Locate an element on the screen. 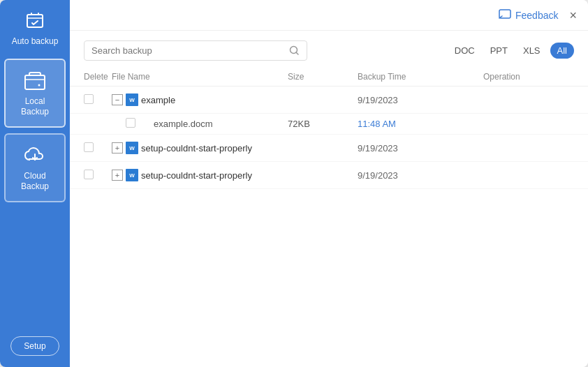  sidebar: Auto backup Local Backup is located at coordinates (35, 184).